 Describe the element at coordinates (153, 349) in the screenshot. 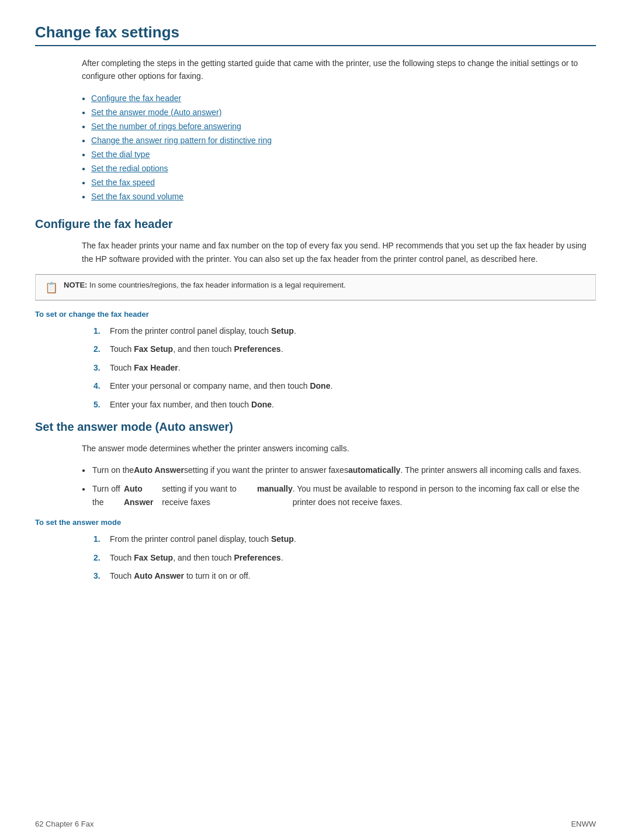

I see `bold-fax-setup-1: Fax Setup` at that location.